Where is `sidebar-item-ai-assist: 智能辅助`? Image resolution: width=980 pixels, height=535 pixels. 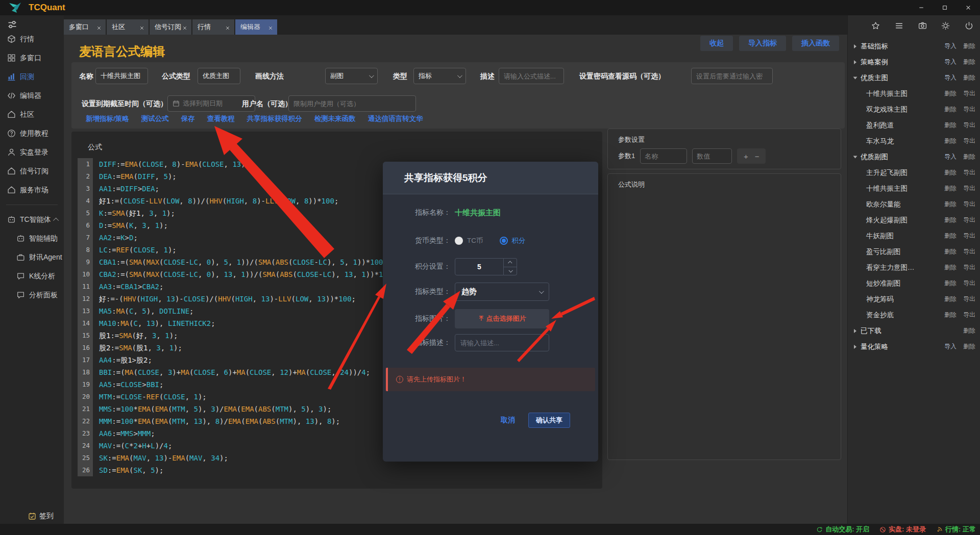 sidebar-item-ai-assist: 智能辅助 is located at coordinates (32, 239).